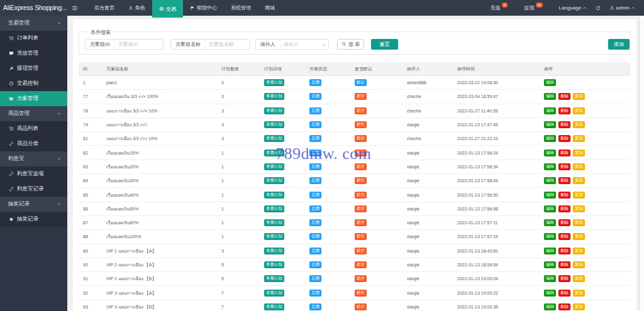 Image resolution: width=644 pixels, height=311 pixels. Describe the element at coordinates (598, 8) in the screenshot. I see `refresh-button` at that location.